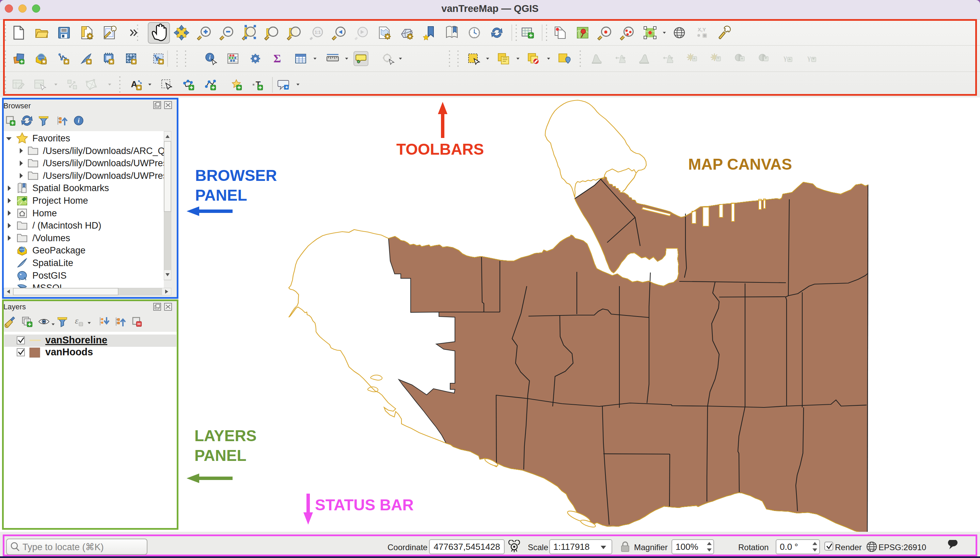 Image resolution: width=980 pixels, height=558 pixels. I want to click on svg-text: vanShoreline, so click(76, 340).